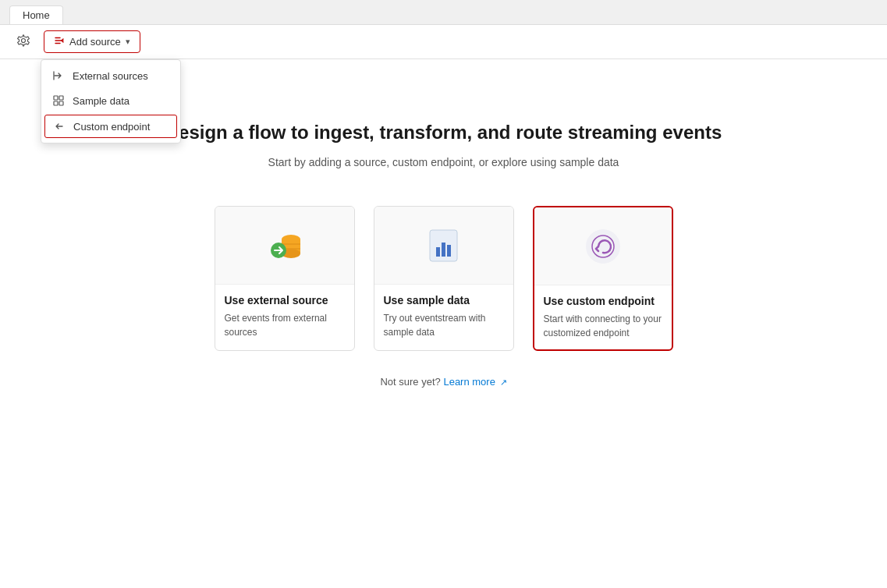 The image size is (887, 588). Describe the element at coordinates (444, 162) in the screenshot. I see `main-subtitle: Start by adding a source, custom endpoin…` at that location.